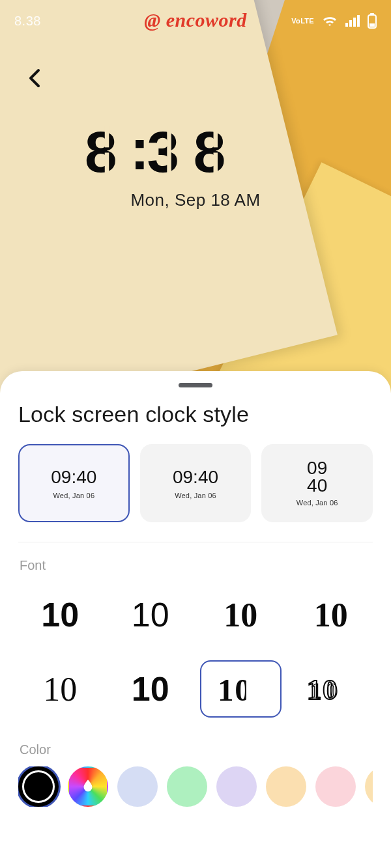  I want to click on chevron-left-icon, so click(35, 78).